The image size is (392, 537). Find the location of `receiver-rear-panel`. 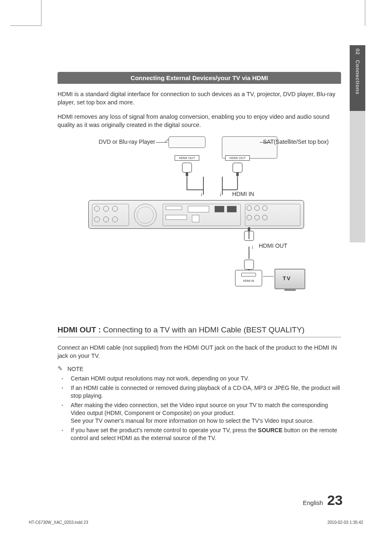

receiver-rear-panel is located at coordinates (196, 214).